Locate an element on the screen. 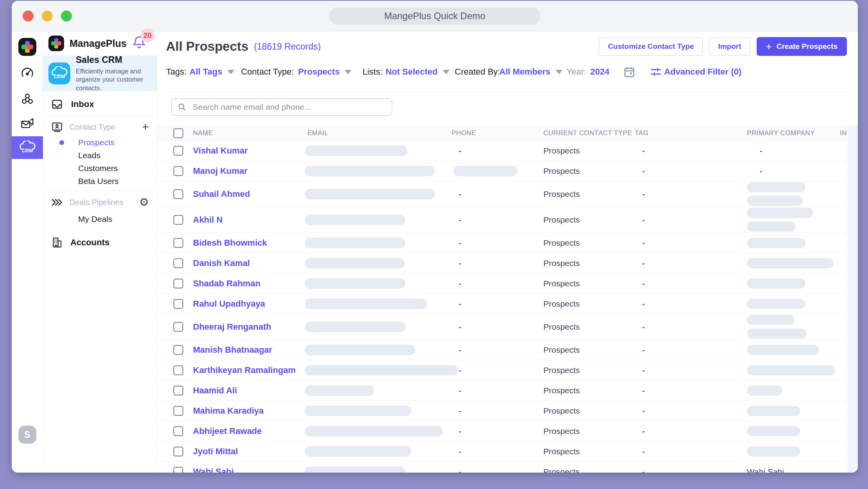 Image resolution: width=868 pixels, height=489 pixels. table-row: Manish Bhatnaagar-Prospects- is located at coordinates (507, 350).